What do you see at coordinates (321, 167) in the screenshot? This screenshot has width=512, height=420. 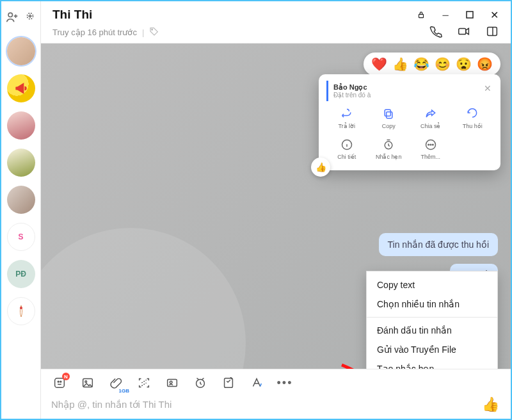 I see `popover-thumb-icon: 👍` at bounding box center [321, 167].